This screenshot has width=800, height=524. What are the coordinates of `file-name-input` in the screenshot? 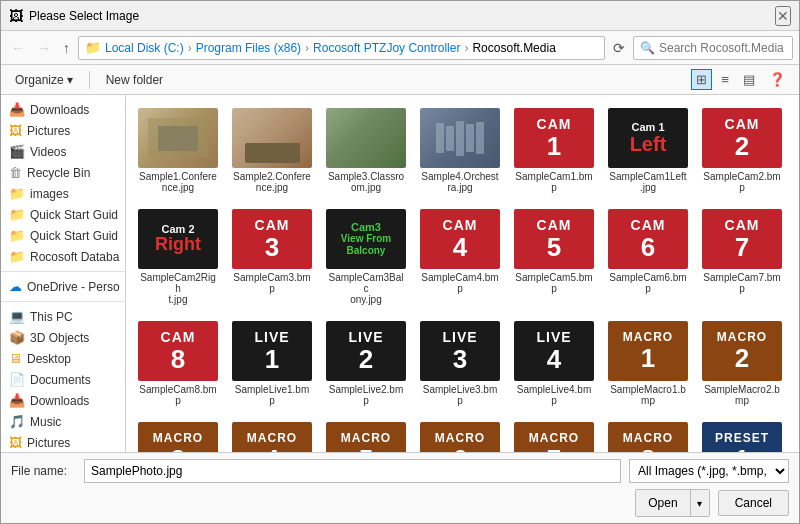 It's located at (352, 471).